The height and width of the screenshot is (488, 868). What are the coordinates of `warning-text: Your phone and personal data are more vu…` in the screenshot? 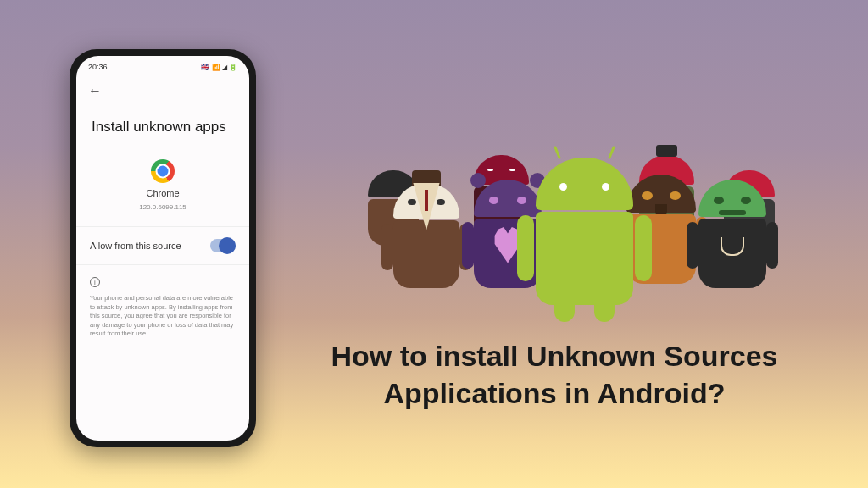 It's located at (163, 317).